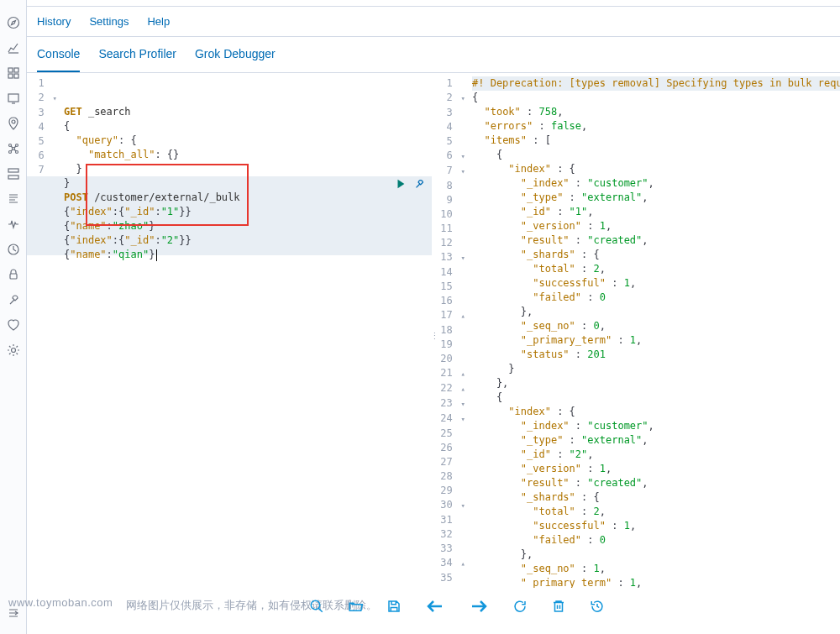 The height and width of the screenshot is (634, 840). I want to click on management-icon, so click(13, 350).